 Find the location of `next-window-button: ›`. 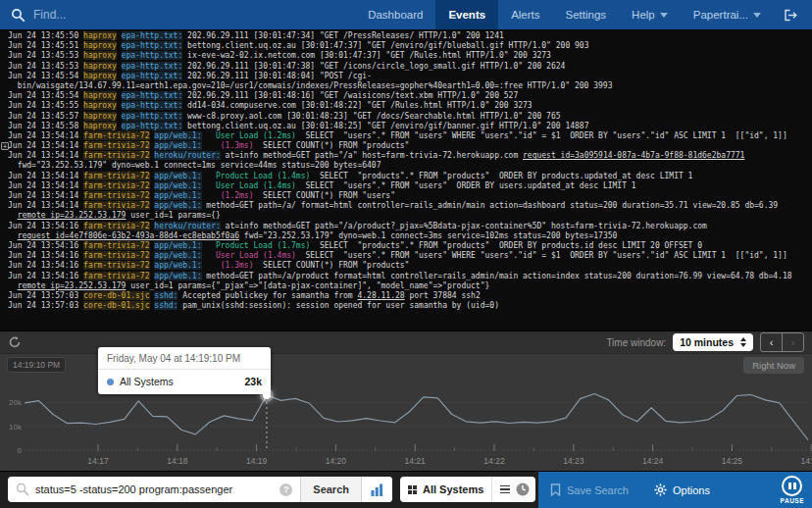

next-window-button: › is located at coordinates (792, 342).